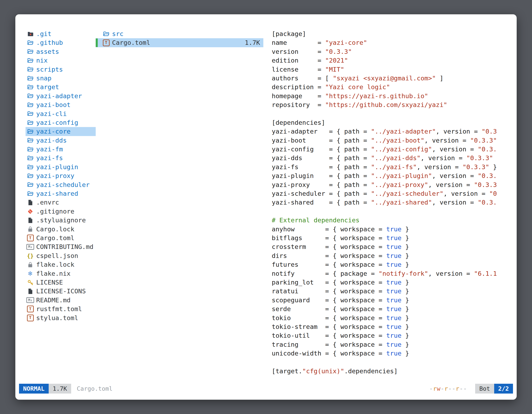 This screenshot has height=414, width=532. Describe the element at coordinates (61, 300) in the screenshot. I see `file-row: M↓README.md` at that location.